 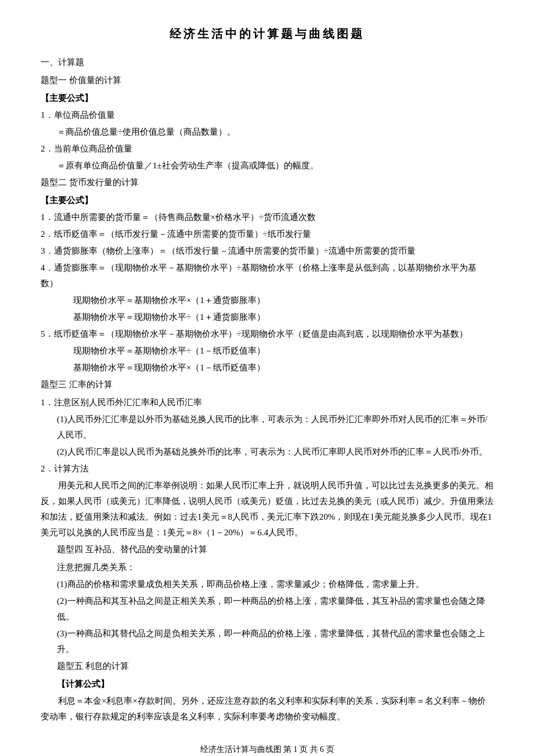 I want to click on page-footer: 经济生活计算与曲线图 第 1 页 共 6 页, so click(x=267, y=749).